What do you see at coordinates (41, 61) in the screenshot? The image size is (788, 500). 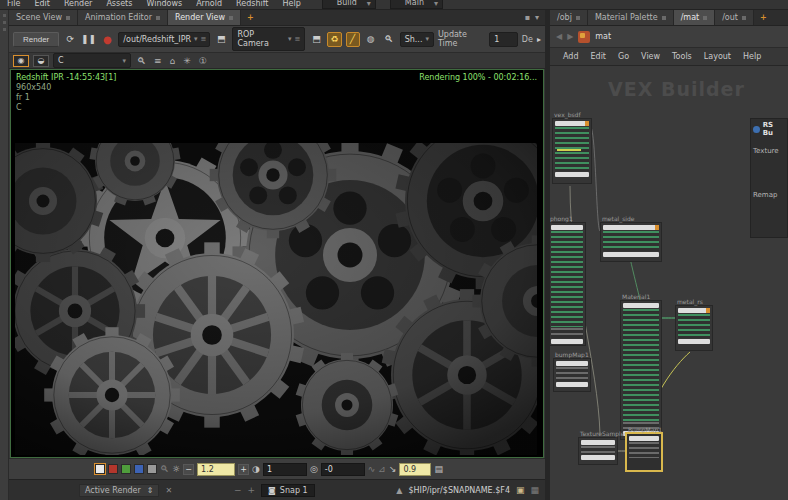 I see `alpha-display-toggle: ◒` at bounding box center [41, 61].